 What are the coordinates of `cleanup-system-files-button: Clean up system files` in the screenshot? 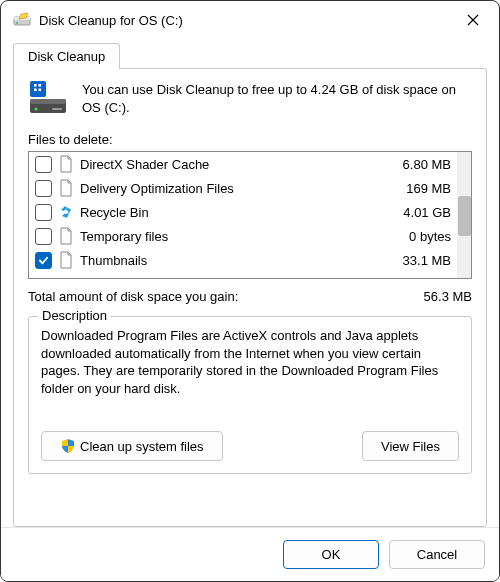 It's located at (132, 446).